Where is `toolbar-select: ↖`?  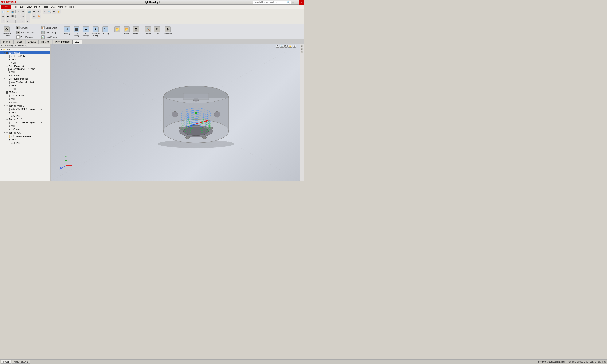 toolbar-select: ↖ is located at coordinates (39, 12).